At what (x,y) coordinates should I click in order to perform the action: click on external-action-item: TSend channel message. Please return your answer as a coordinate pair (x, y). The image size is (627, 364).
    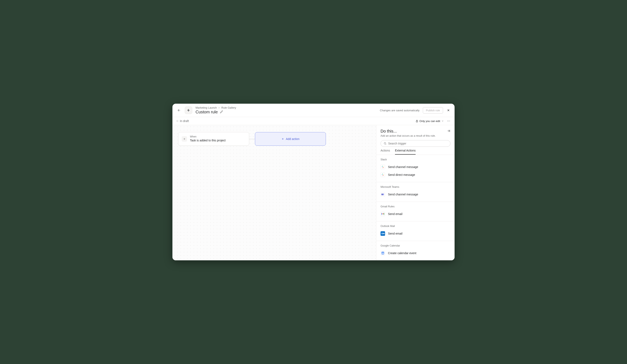
    Looking at the image, I should click on (416, 194).